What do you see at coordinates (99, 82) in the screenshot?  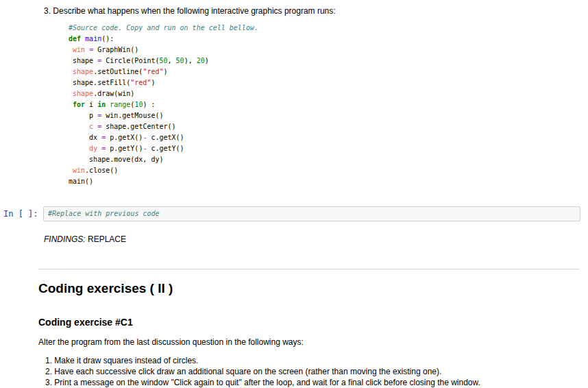 I see `code-token: shape.setFill(` at bounding box center [99, 82].